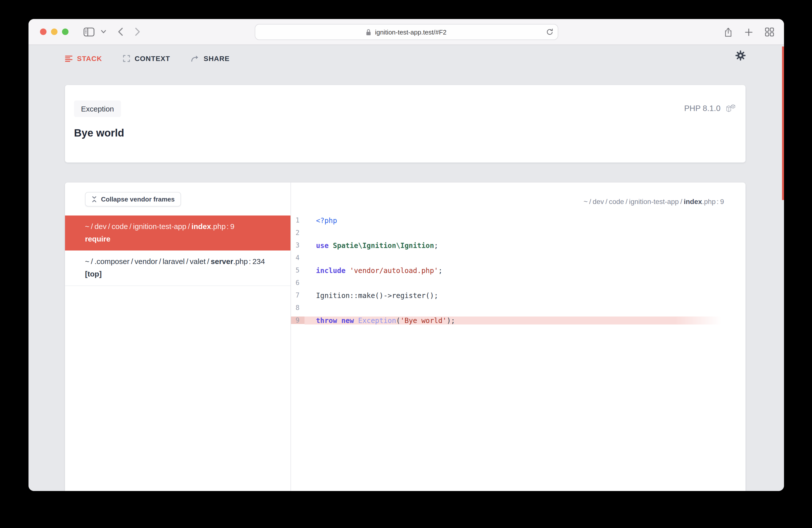 This screenshot has width=812, height=528. Describe the element at coordinates (121, 32) in the screenshot. I see `back-icon` at that location.